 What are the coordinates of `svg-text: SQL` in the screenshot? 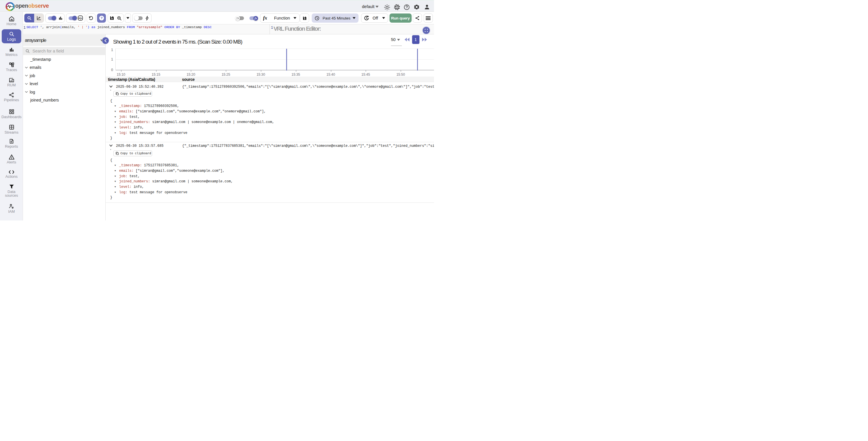 It's located at (80, 18).